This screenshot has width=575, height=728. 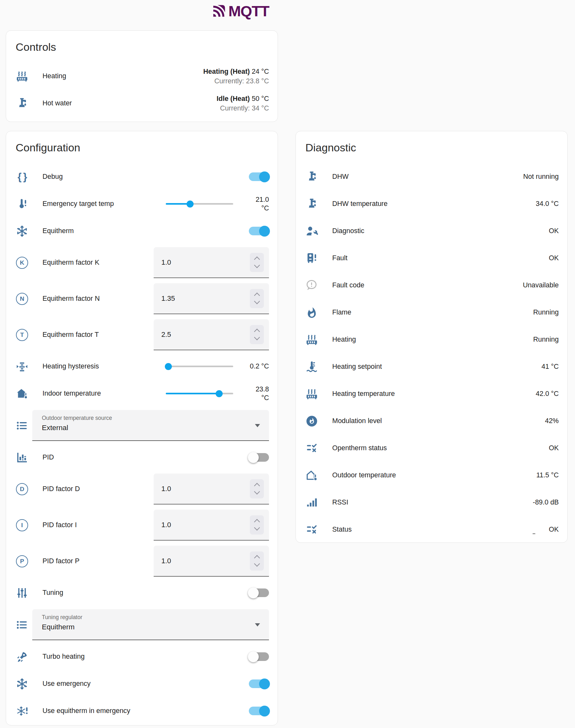 What do you see at coordinates (211, 299) in the screenshot?
I see `number-input-equitherm-factor-n: 1.35` at bounding box center [211, 299].